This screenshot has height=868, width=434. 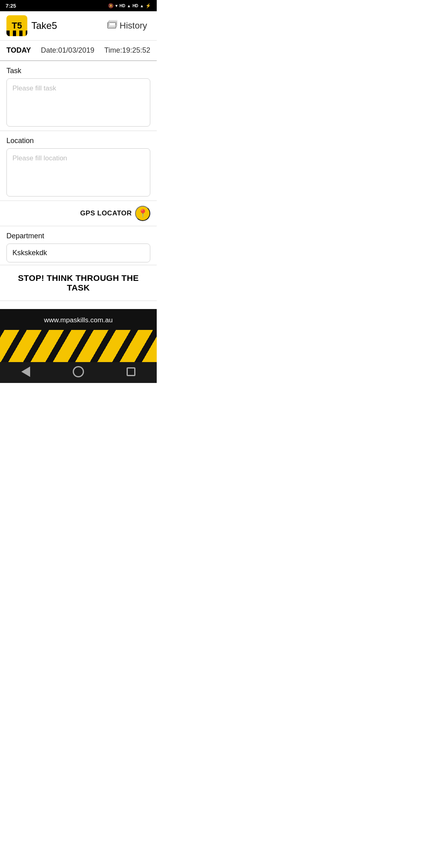 I want to click on location-input, so click(x=78, y=172).